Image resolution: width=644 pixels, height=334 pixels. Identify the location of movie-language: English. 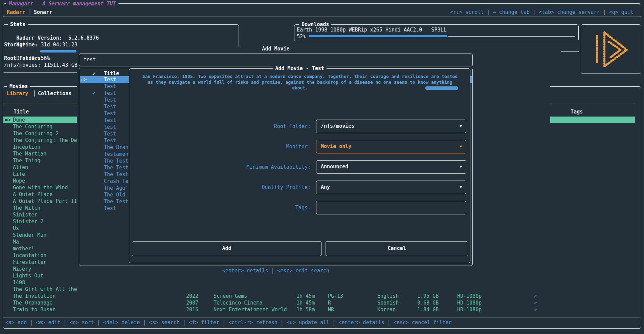
(388, 296).